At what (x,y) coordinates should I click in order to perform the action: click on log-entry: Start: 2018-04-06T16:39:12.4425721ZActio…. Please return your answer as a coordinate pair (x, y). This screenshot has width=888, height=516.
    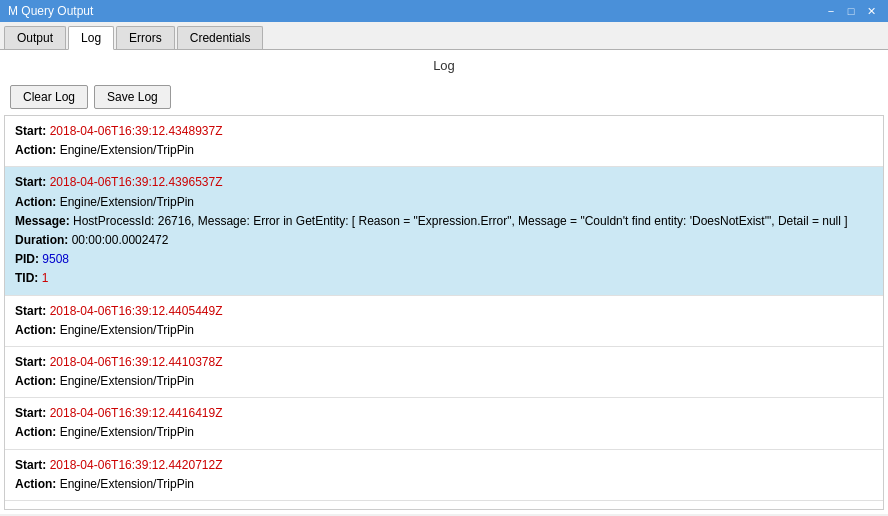
    Looking at the image, I should click on (444, 506).